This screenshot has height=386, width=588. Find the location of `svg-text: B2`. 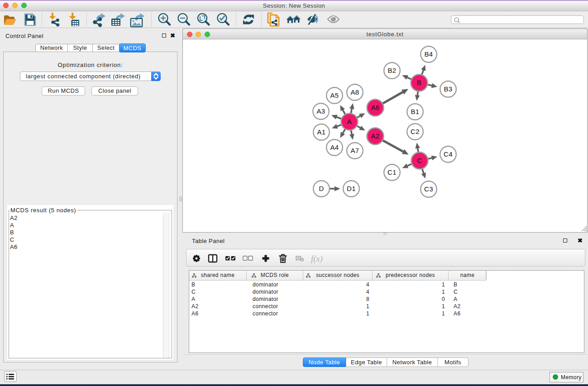

svg-text: B2 is located at coordinates (392, 71).